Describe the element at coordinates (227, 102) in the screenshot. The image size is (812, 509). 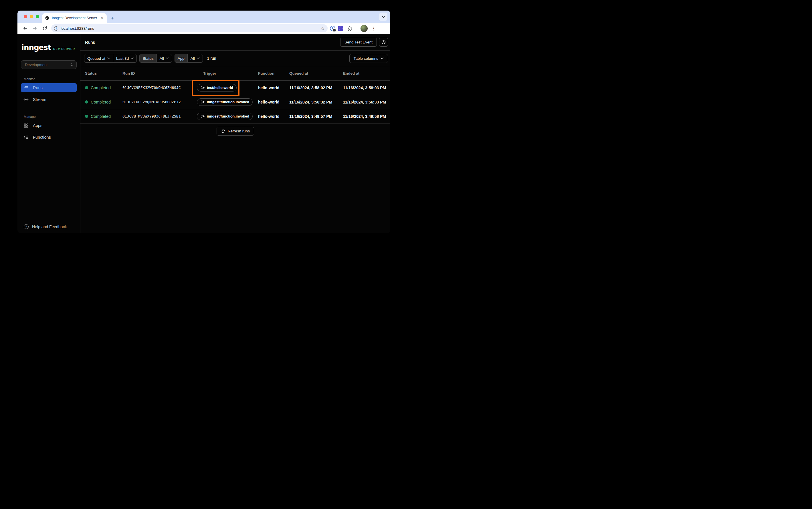
I see `trigger-cell: inngest/function.invoked` at that location.